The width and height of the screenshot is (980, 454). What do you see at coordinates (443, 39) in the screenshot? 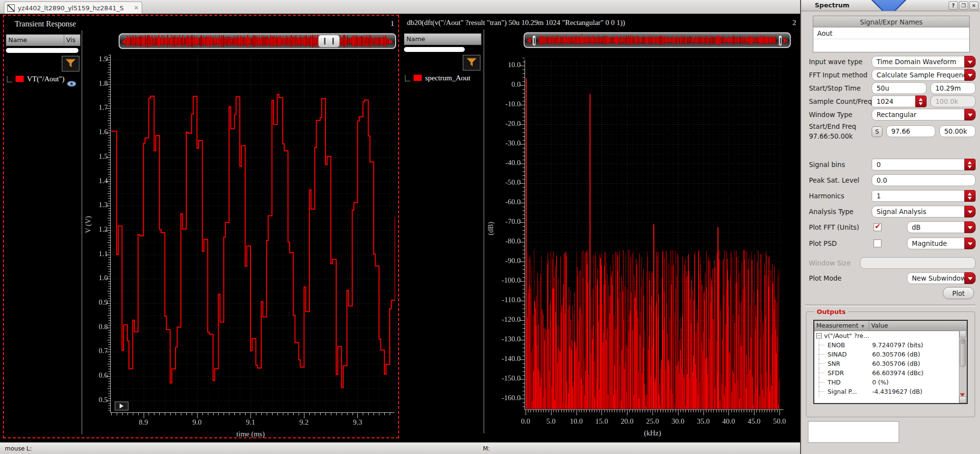
I see `signal-list-header-2: Name` at bounding box center [443, 39].